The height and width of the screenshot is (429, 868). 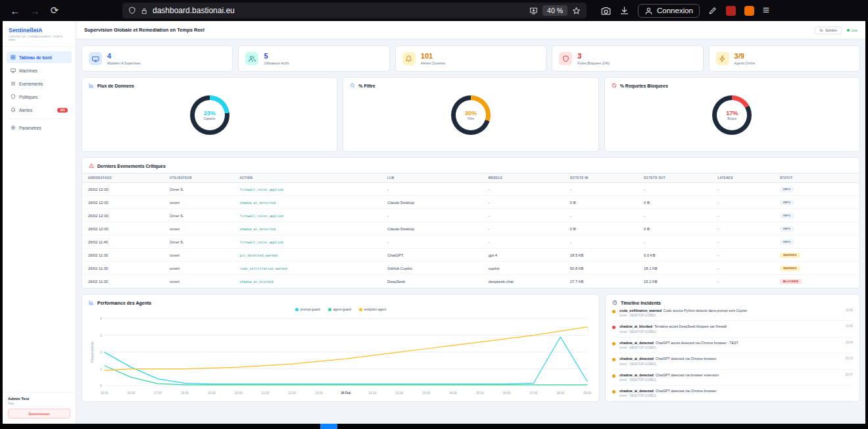 What do you see at coordinates (124, 56) in the screenshot?
I see `stat-value: 4` at bounding box center [124, 56].